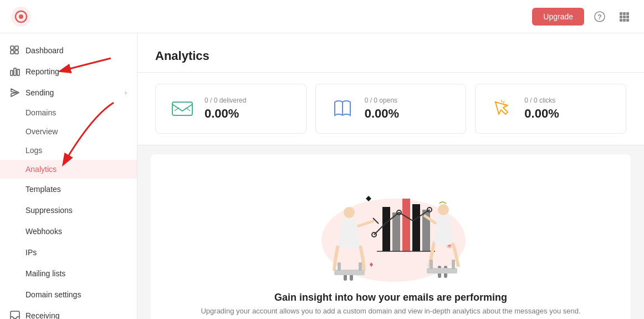  Describe the element at coordinates (15, 93) in the screenshot. I see `send-icon` at that location.